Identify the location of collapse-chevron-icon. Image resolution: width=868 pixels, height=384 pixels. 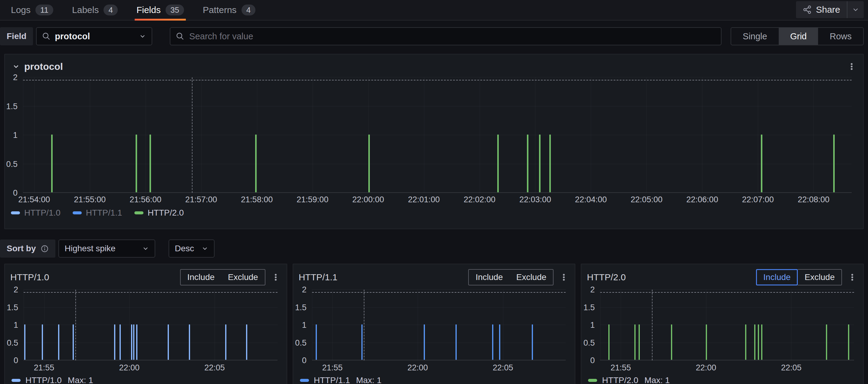
(16, 67).